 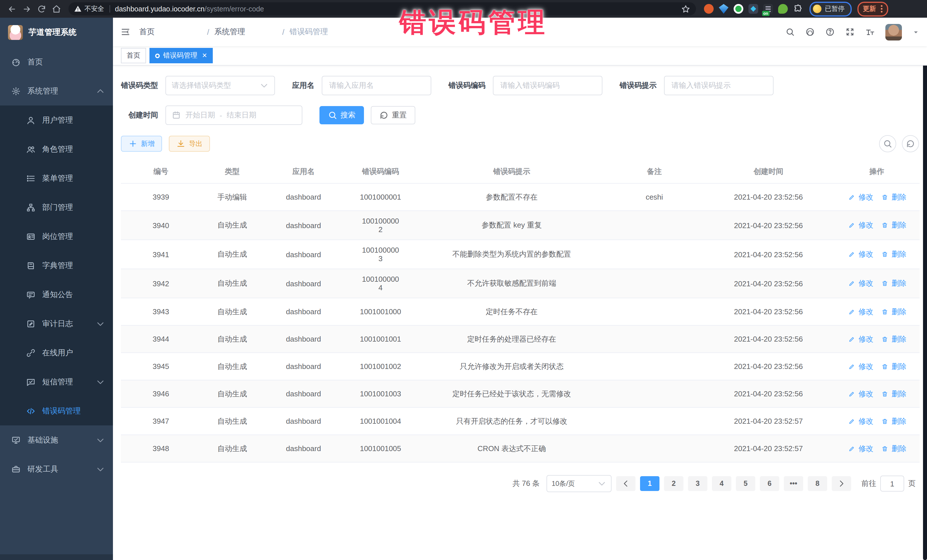 What do you see at coordinates (685, 9) in the screenshot?
I see `bookmark-star-icon` at bounding box center [685, 9].